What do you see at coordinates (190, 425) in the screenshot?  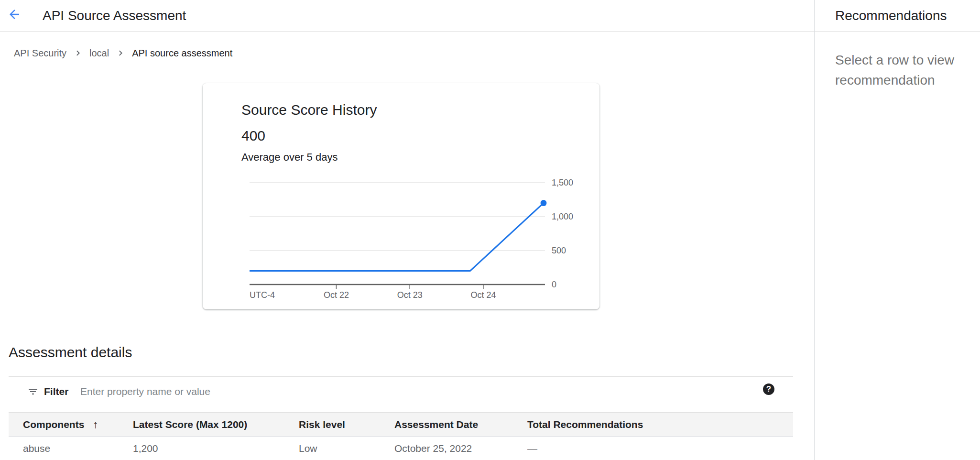 I see `column-header-latest-score: Latest Score (Max 1200)` at bounding box center [190, 425].